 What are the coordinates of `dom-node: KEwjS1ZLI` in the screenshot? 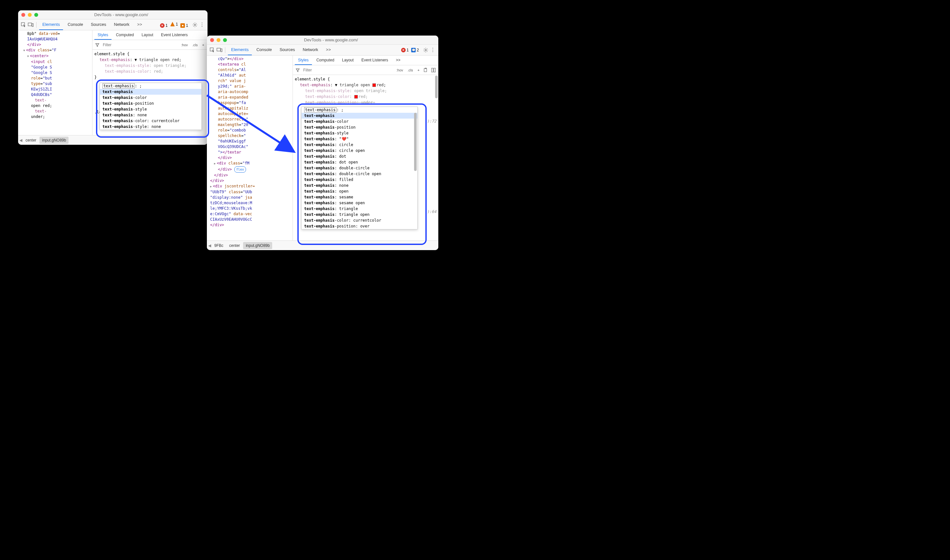 It's located at (55, 89).